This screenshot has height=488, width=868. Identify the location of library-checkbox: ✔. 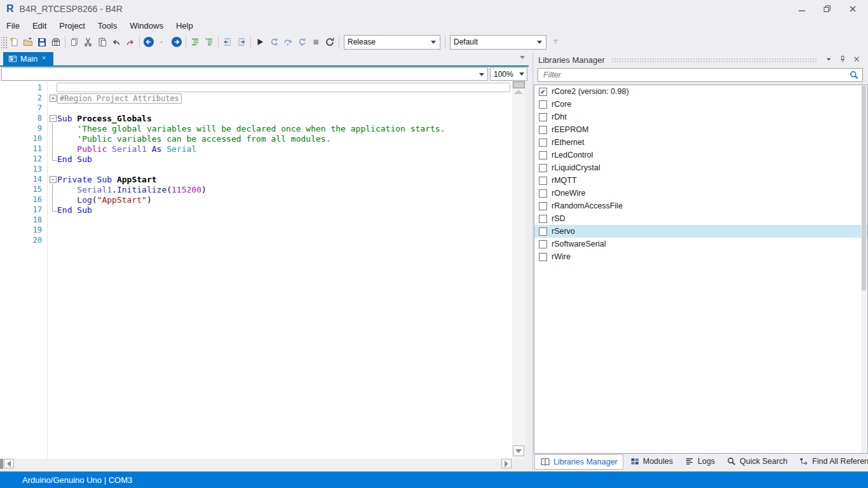
(543, 92).